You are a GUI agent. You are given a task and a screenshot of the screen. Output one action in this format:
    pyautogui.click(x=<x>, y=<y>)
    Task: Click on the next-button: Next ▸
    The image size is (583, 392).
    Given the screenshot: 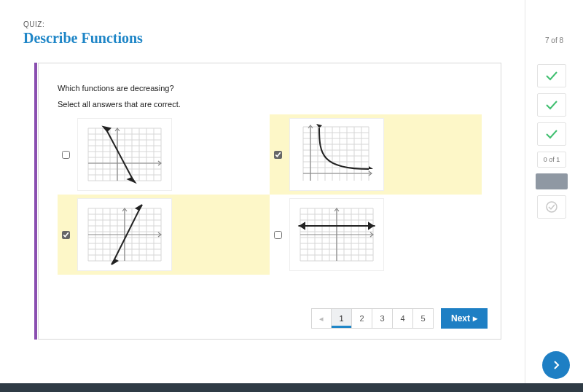 What is the action you would take?
    pyautogui.click(x=464, y=318)
    